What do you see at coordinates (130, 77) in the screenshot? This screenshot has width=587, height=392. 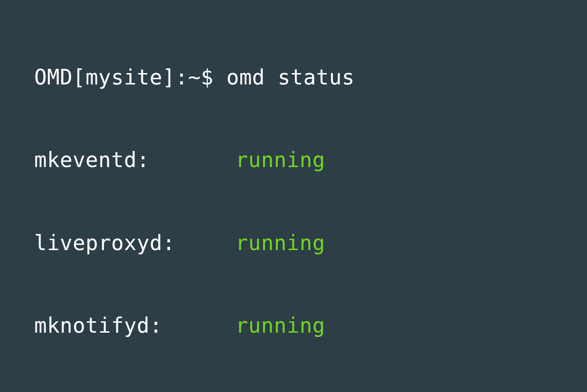 I see `shell-prompt: OMD[mysite]:~$` at bounding box center [130, 77].